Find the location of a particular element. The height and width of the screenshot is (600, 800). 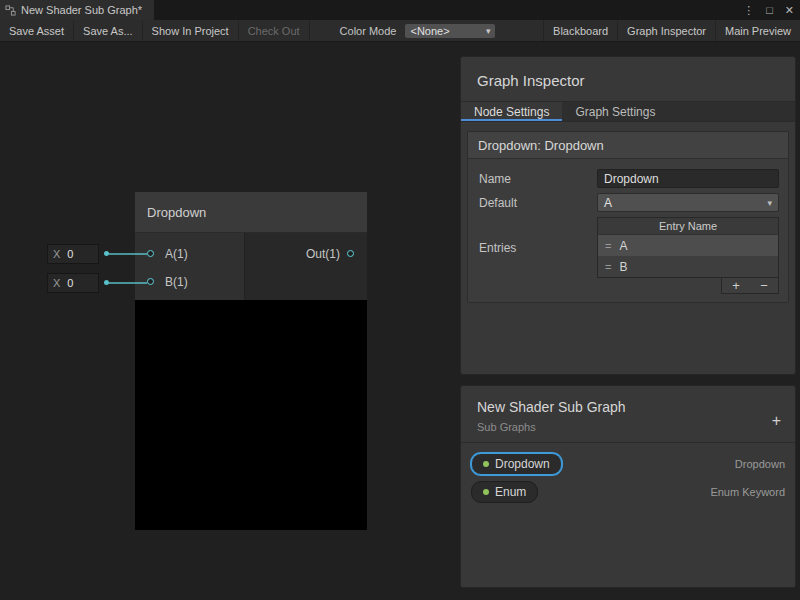

default-dropdown: A ▾ is located at coordinates (688, 202).